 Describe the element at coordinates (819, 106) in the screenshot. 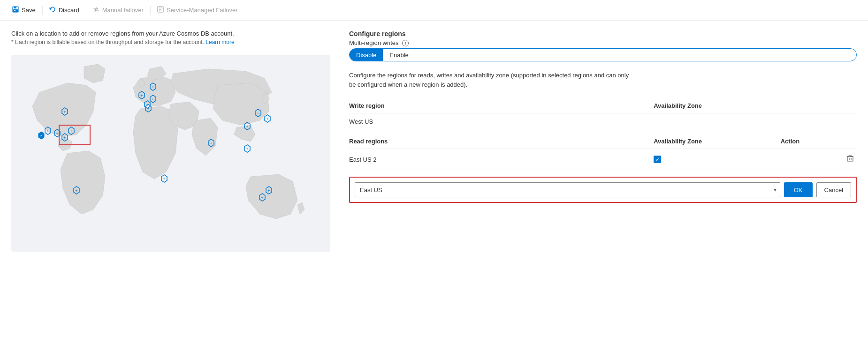

I see `write-action-col-header` at that location.